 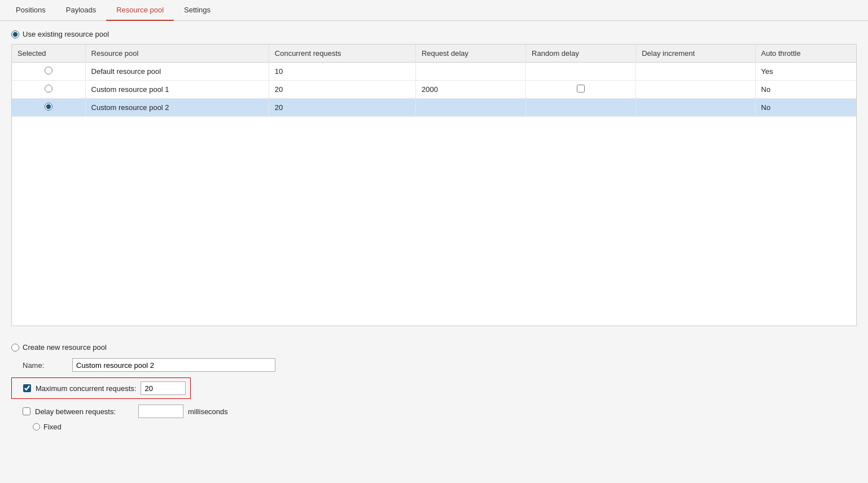 What do you see at coordinates (174, 365) in the screenshot?
I see `name-input` at bounding box center [174, 365].